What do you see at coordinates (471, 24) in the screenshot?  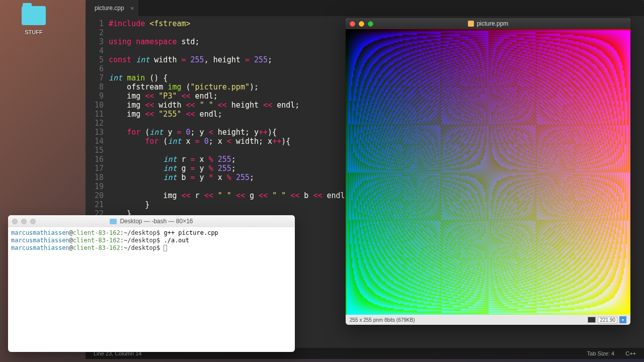 I see `file-icon` at bounding box center [471, 24].